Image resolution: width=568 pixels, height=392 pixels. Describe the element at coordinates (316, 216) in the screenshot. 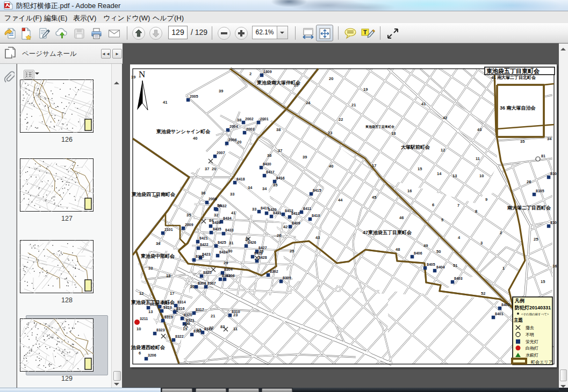

I see `svg-text: 8410` at that location.